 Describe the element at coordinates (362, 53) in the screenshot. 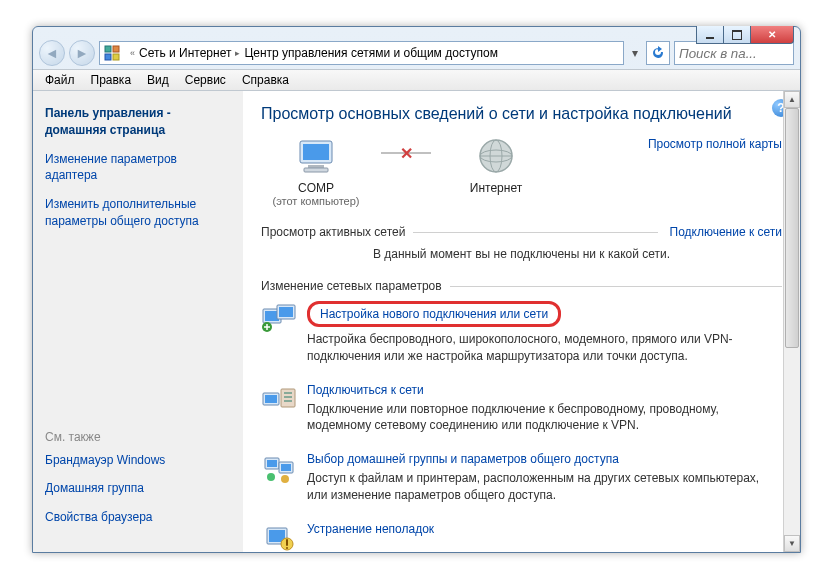

I see `address-bar: « Сеть и Интернет ▸ Центр управления сет…` at that location.